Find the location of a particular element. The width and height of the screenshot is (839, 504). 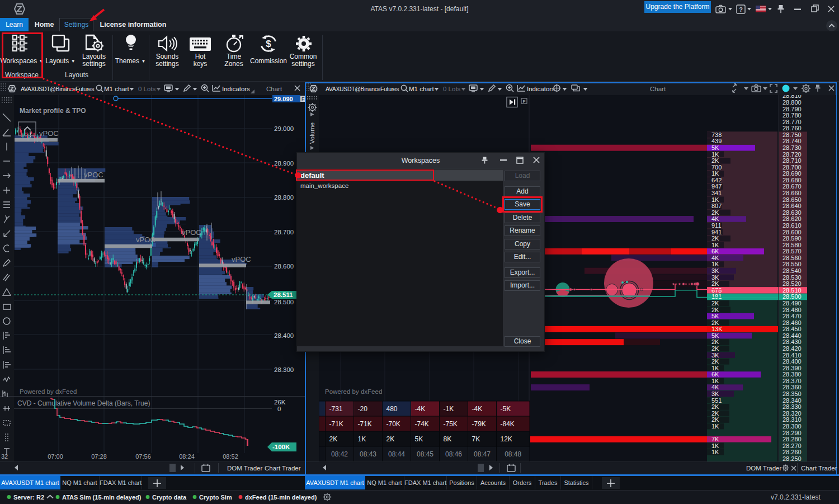

svg-text: 28.550 is located at coordinates (792, 264).